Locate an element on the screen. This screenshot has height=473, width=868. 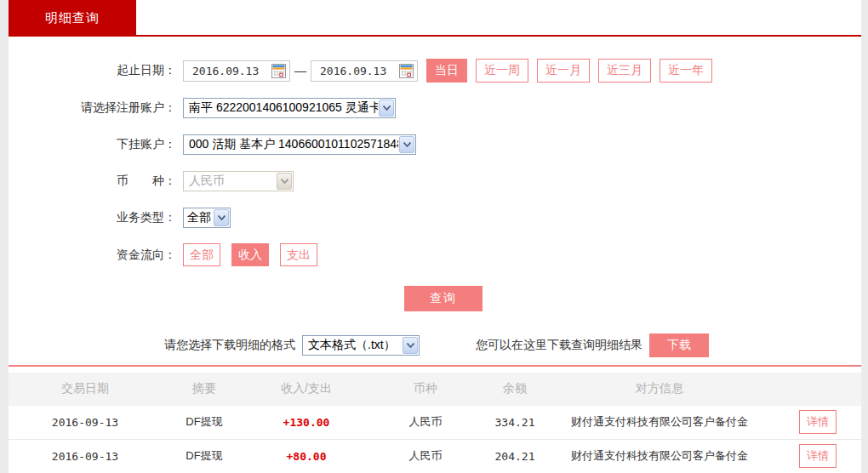
end-date-value: 2016.09.13 is located at coordinates (353, 71).